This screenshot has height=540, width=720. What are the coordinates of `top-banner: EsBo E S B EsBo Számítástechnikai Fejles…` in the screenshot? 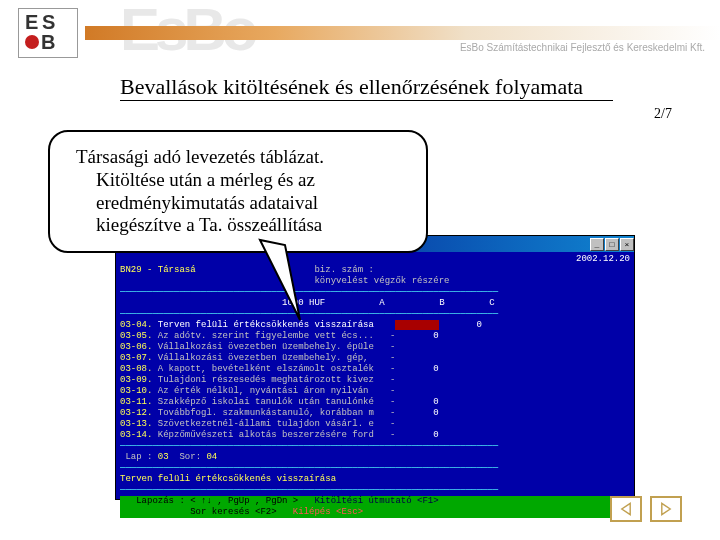 It's located at (360, 34).